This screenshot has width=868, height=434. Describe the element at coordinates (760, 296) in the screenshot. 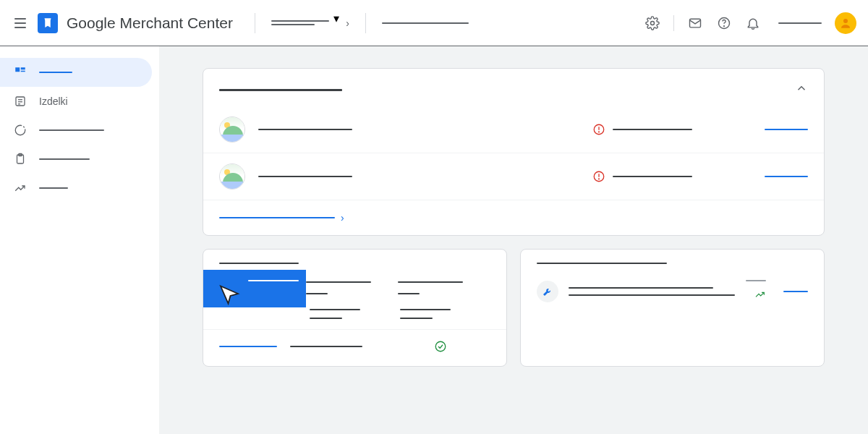

I see `trend-up-icon` at that location.